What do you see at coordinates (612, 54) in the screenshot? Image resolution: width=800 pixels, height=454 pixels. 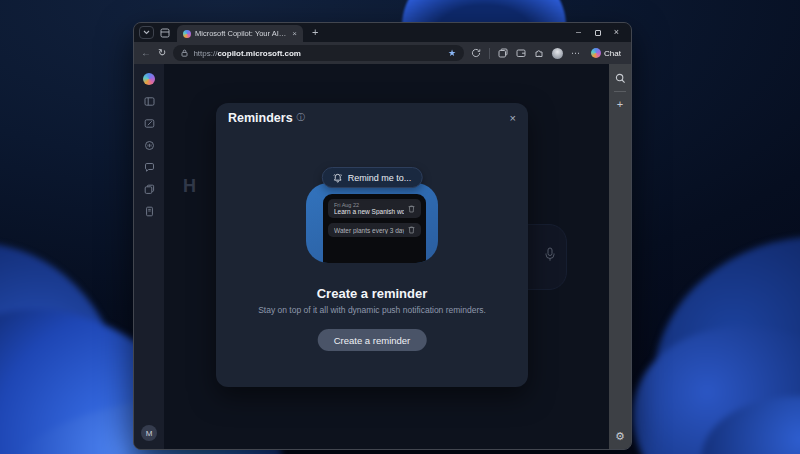 I see `chat-label: Chat` at bounding box center [612, 54].